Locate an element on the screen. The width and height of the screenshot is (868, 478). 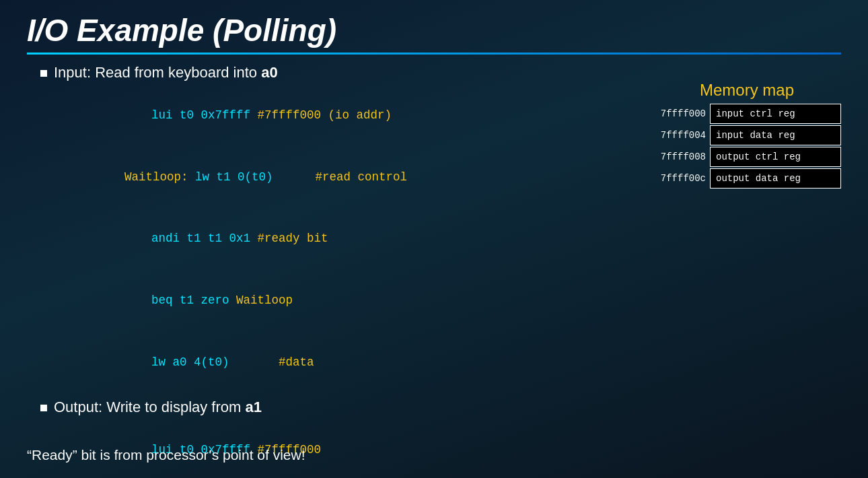
input-bullet-header: Input: Read from keyboard into a0 is located at coordinates (441, 73).